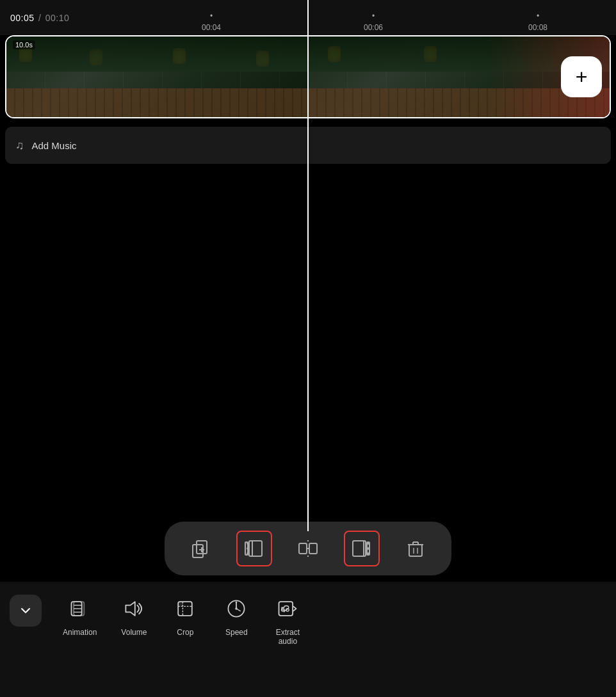 This screenshot has width=616, height=697. What do you see at coordinates (237, 632) in the screenshot?
I see `speed-label: Speed` at bounding box center [237, 632].